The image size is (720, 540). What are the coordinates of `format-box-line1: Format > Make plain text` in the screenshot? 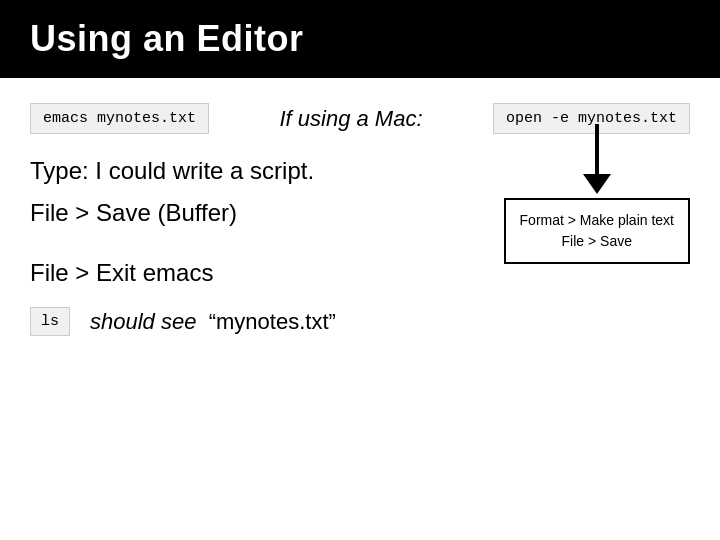 It's located at (597, 220).